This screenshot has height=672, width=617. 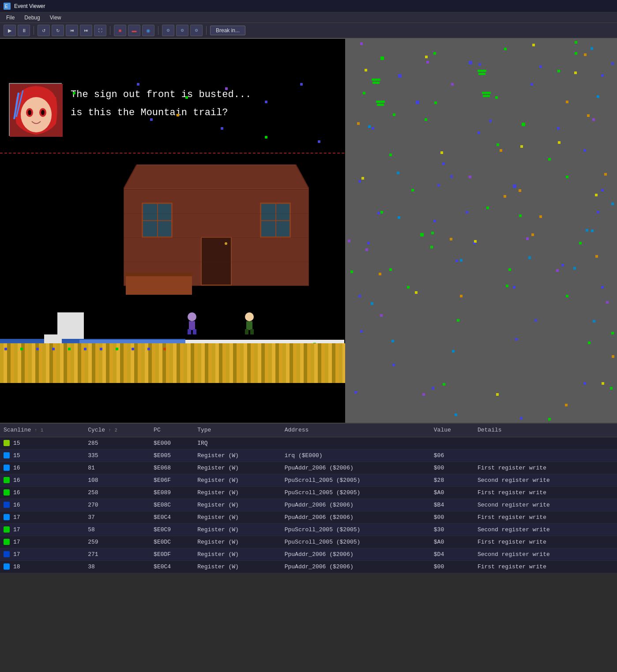 I want to click on col-header-type: Type, so click(x=237, y=430).